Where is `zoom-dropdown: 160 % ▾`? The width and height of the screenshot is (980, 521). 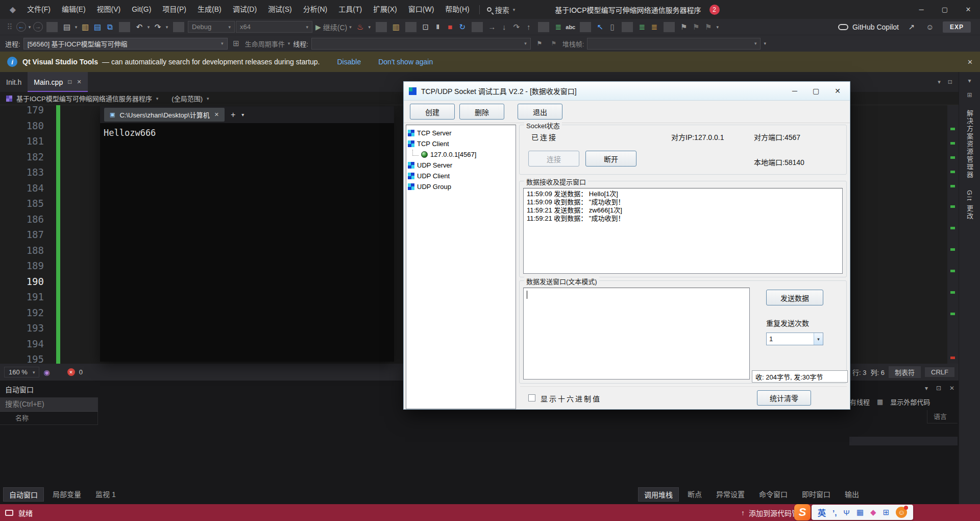
zoom-dropdown: 160 % ▾ is located at coordinates (21, 372).